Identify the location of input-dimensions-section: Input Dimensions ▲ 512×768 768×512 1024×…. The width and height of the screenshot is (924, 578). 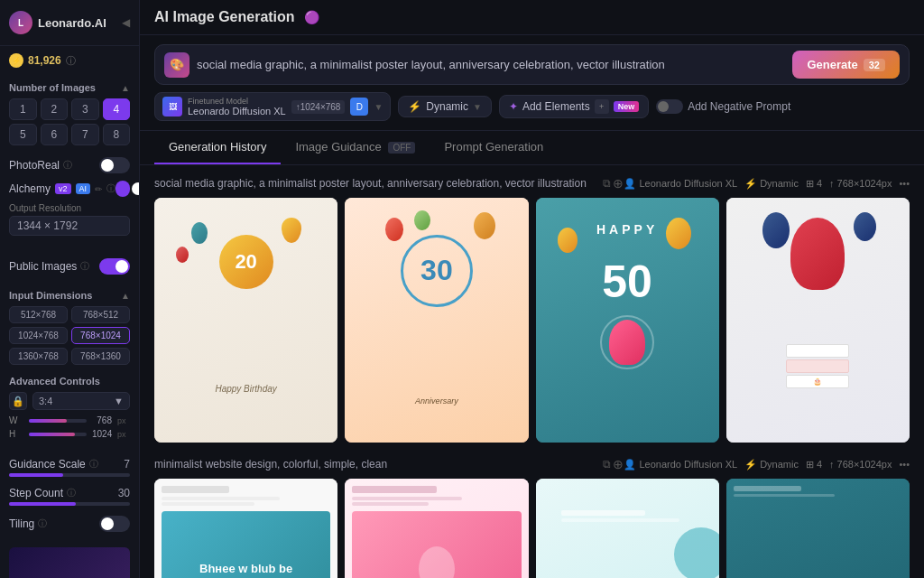
(69, 325).